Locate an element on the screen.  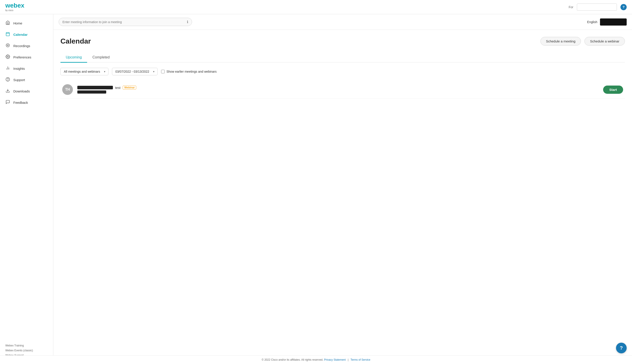
help-fab-button: ? is located at coordinates (622, 348).